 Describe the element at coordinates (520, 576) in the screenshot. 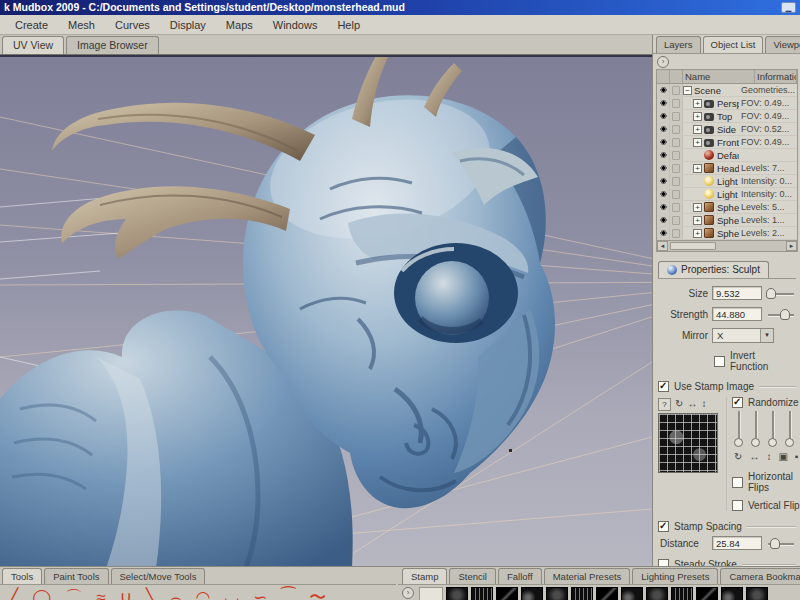

I see `tab-falloff: Falloff` at that location.